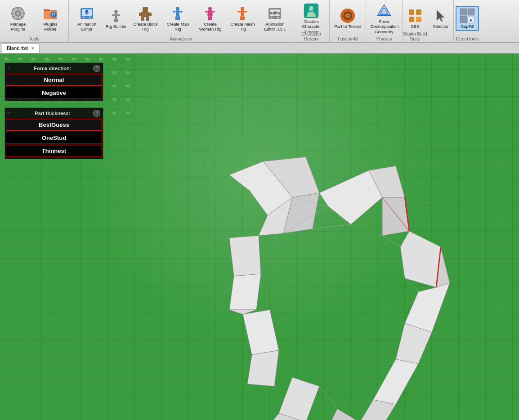 This screenshot has height=420, width=519. Describe the element at coordinates (311, 21) in the screenshot. I see `toolbar-group-charcreator: CC Custom Character Creator Character Cr…` at that location.